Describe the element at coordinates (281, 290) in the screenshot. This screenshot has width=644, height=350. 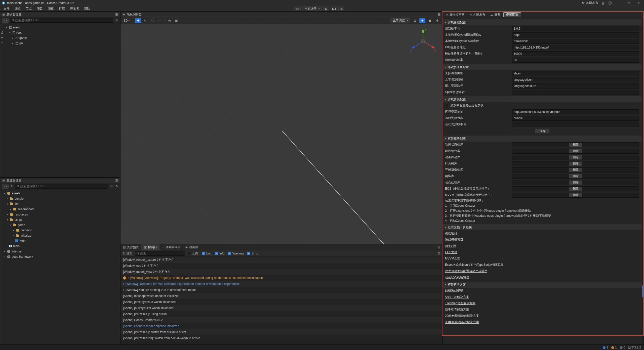
I see `log-row: ! › [Window] You are running Vue in deve…` at that location.